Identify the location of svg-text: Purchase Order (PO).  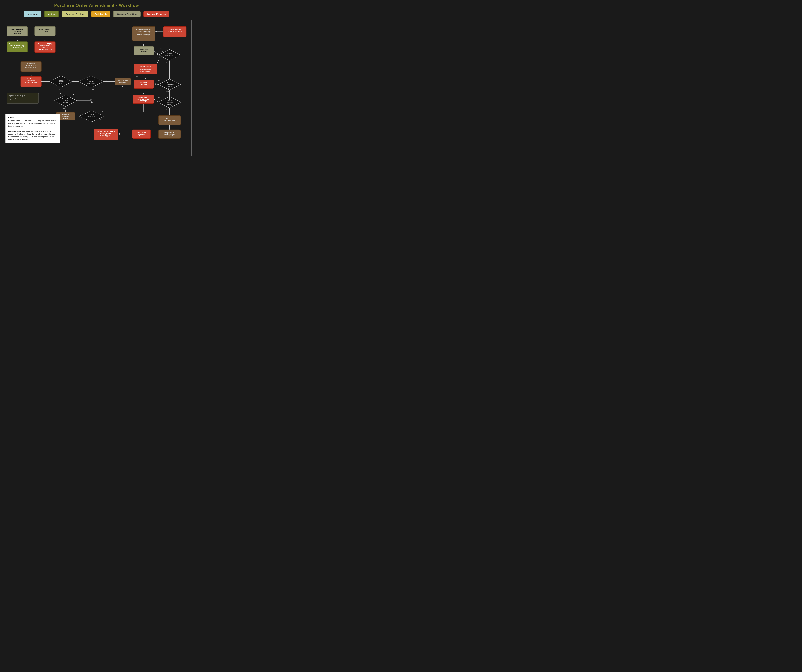
(45, 49).